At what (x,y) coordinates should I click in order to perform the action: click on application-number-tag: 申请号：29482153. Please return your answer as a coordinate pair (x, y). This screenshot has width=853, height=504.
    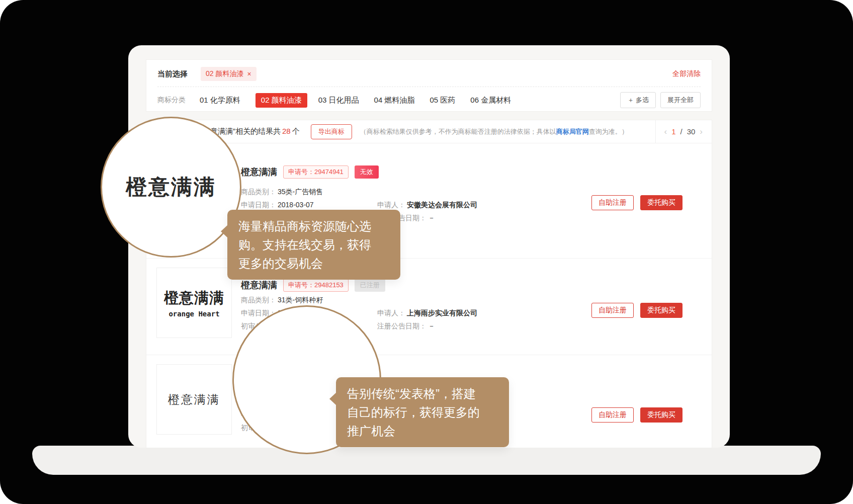
    Looking at the image, I should click on (316, 285).